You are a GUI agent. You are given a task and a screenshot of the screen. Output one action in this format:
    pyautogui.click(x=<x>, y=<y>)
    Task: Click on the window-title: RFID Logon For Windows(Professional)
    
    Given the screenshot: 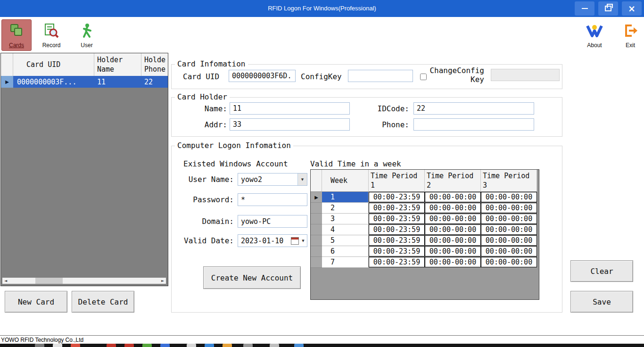 What is the action you would take?
    pyautogui.click(x=322, y=8)
    